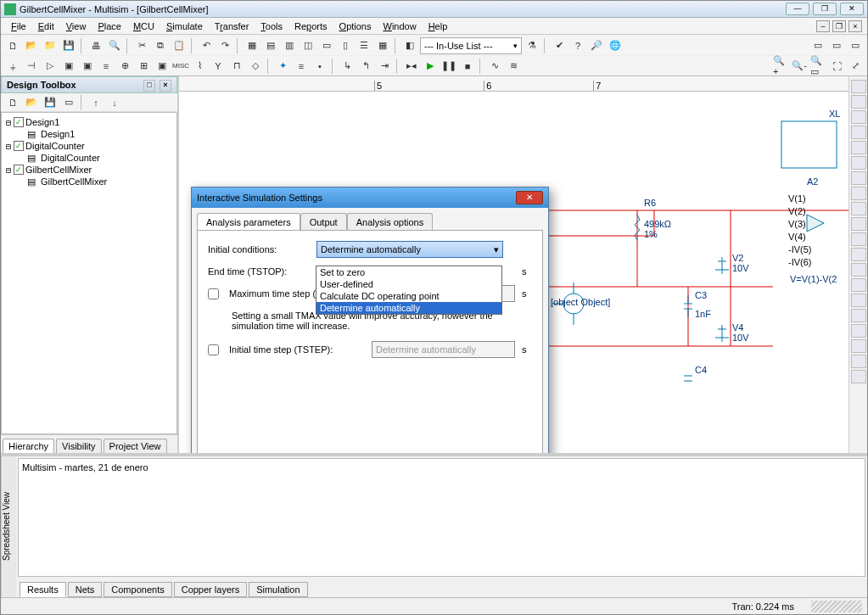  I want to click on zoom-fit-icon: ⛶, so click(837, 66).